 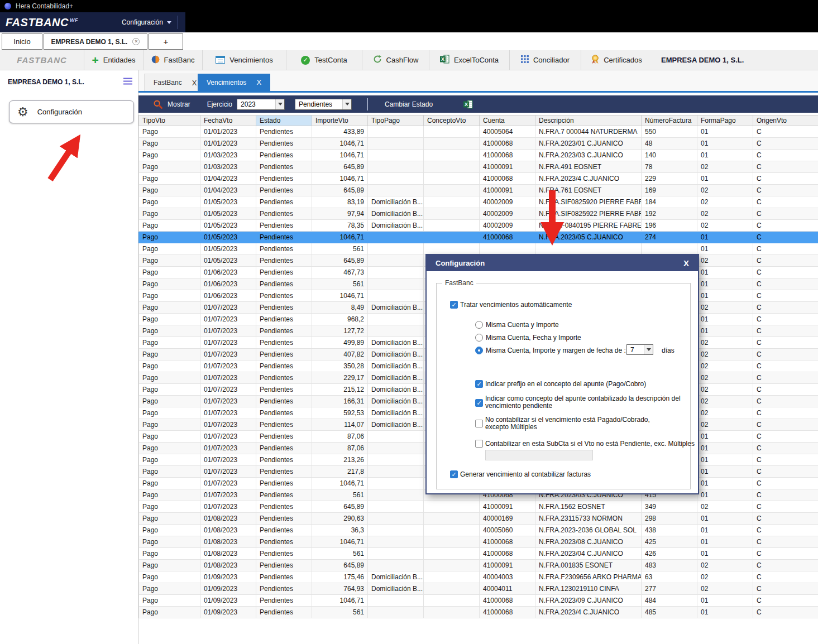 I want to click on cell-importevto: 215,12, so click(x=340, y=390).